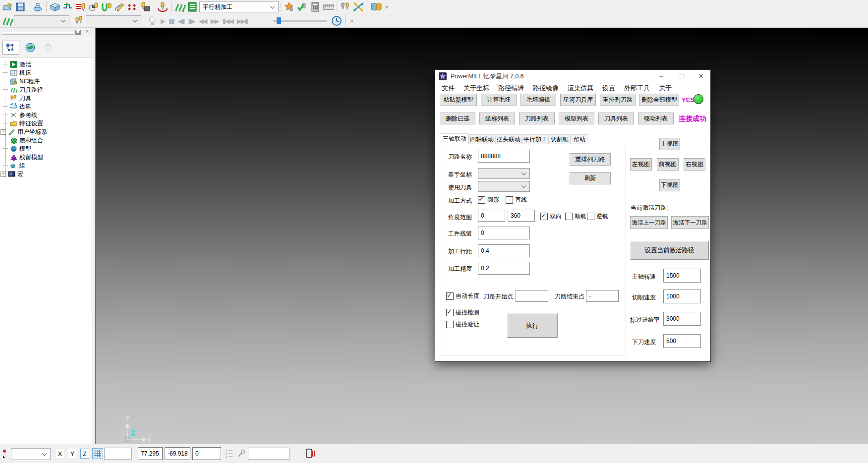 The image size is (868, 463). What do you see at coordinates (649, 223) in the screenshot?
I see `activate-prev-toolpath-button: 激活上一刀路` at bounding box center [649, 223].